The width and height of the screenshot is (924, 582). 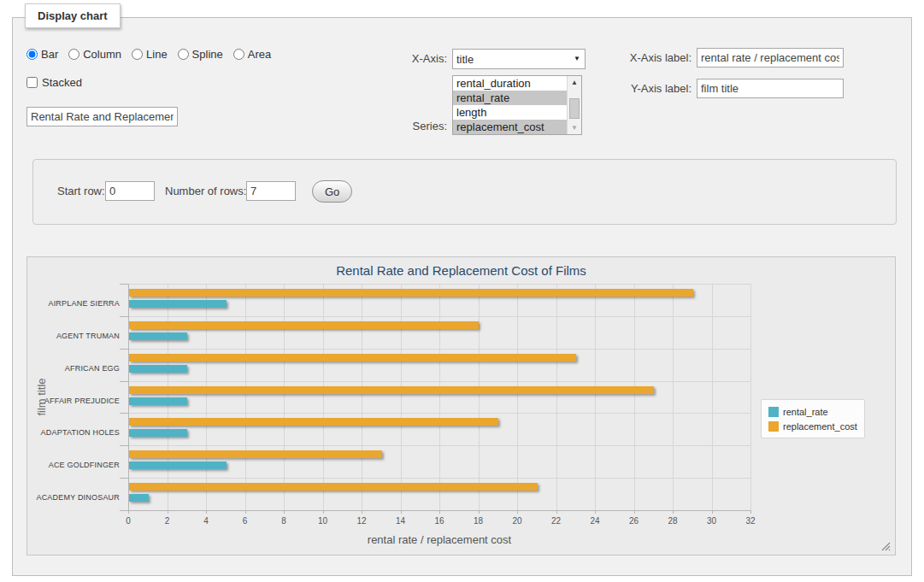 I want to click on stacked-label: Stacked, so click(x=62, y=82).